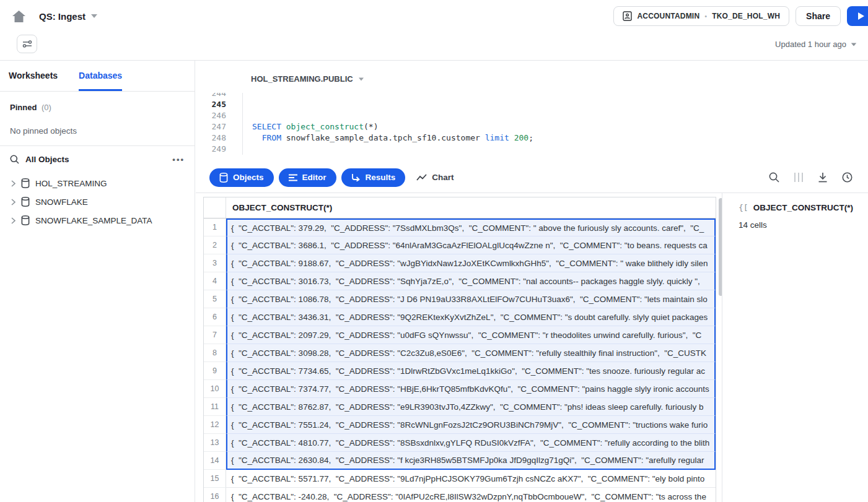 This screenshot has width=868, height=502. Describe the element at coordinates (315, 177) in the screenshot. I see `button-label: Editor` at that location.